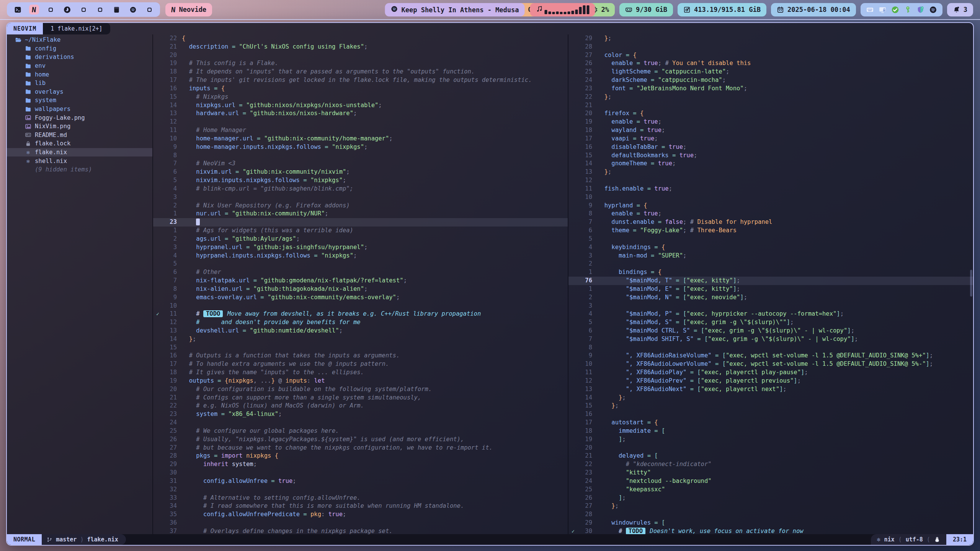 This screenshot has width=980, height=551. I want to click on code-line: 17 # To handle extra arguments we use th…, so click(361, 364).